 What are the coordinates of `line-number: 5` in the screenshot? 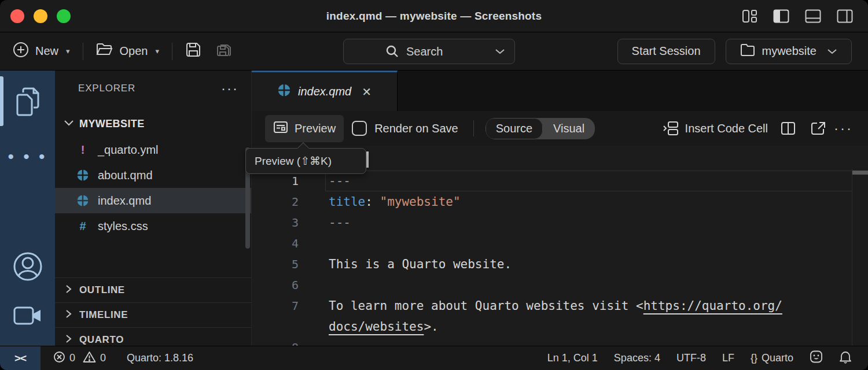 It's located at (290, 264).